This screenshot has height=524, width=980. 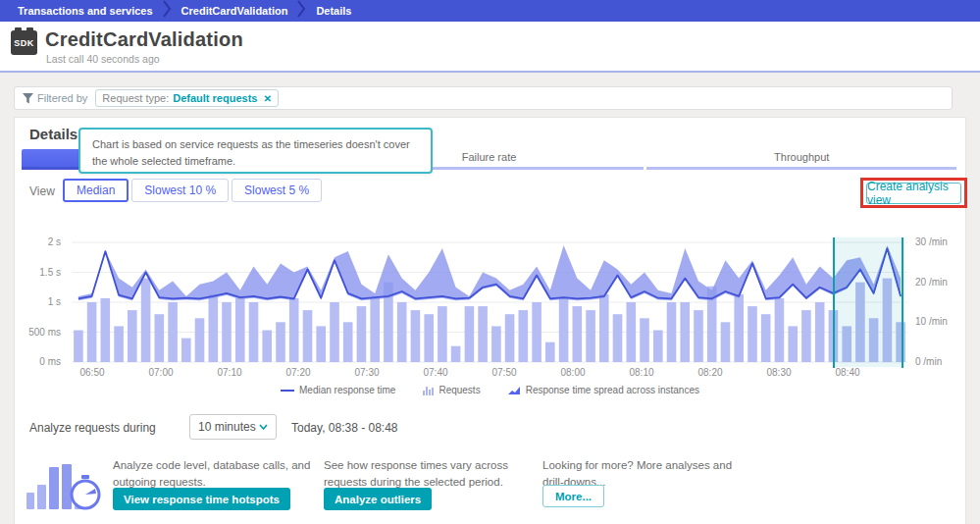 What do you see at coordinates (135, 98) in the screenshot?
I see `filter-tag-key: Request type:` at bounding box center [135, 98].